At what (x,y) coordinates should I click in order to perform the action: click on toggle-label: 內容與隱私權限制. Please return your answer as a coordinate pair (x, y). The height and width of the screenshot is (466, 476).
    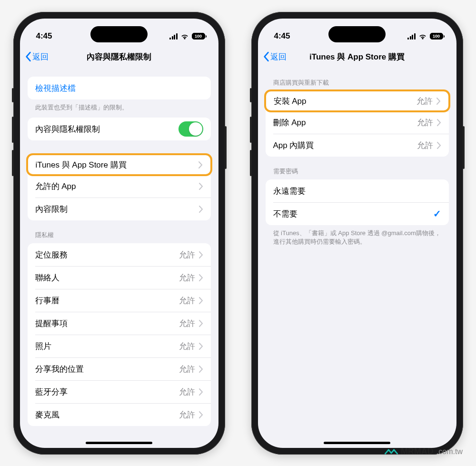
    Looking at the image, I should click on (68, 129).